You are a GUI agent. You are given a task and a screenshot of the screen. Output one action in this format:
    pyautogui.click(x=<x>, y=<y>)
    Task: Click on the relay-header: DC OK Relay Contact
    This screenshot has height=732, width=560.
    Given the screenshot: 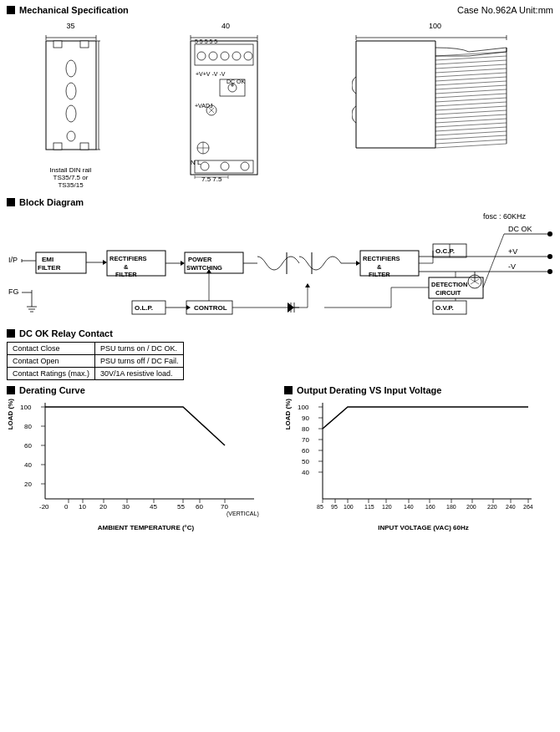 What is the action you would take?
    pyautogui.click(x=280, y=333)
    